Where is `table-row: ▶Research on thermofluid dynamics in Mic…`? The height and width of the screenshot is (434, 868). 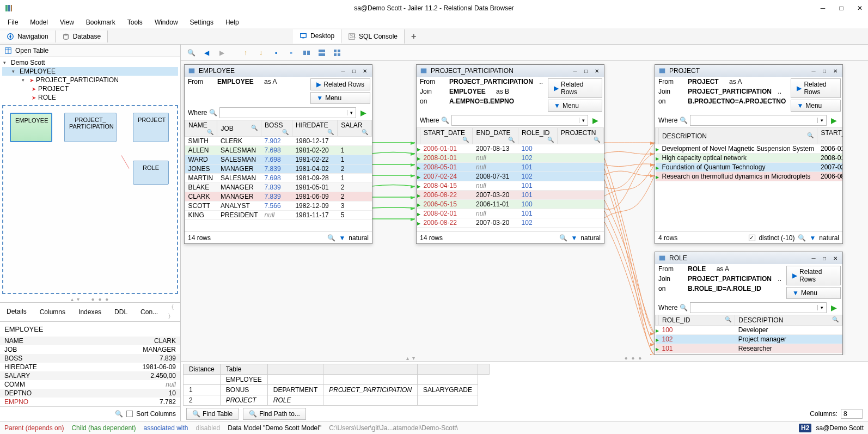 table-row: ▶Research on thermofluid dynamics in Mic… is located at coordinates (749, 176).